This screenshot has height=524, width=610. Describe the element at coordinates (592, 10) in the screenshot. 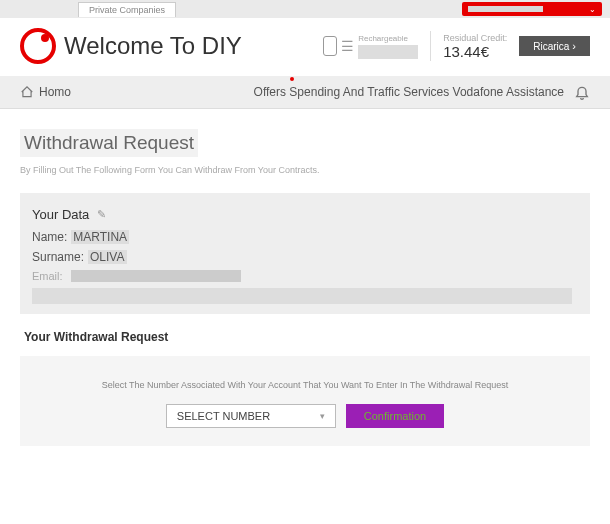

I see `chevron-down-icon: ⌄` at that location.